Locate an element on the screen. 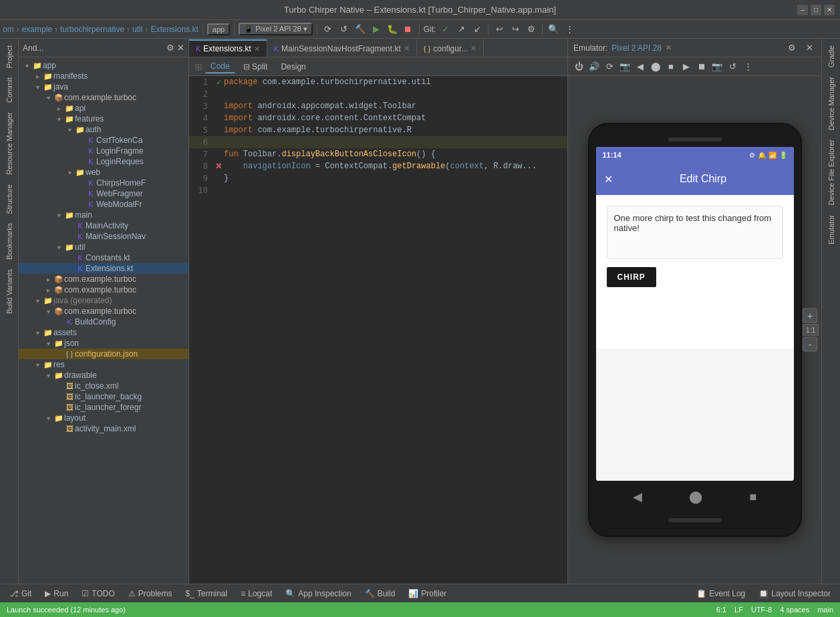 The width and height of the screenshot is (840, 617). build-button: 🔨 is located at coordinates (360, 29).